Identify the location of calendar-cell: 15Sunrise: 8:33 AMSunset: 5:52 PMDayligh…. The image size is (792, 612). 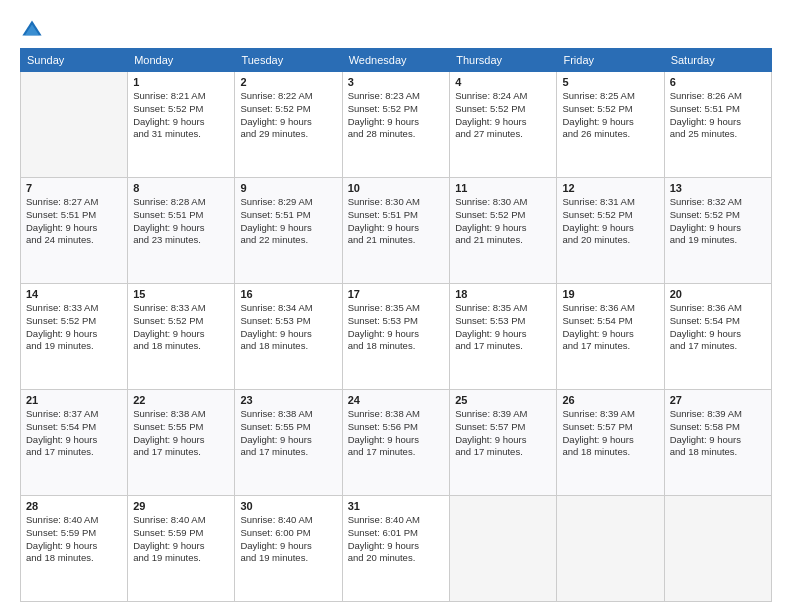
(182, 337).